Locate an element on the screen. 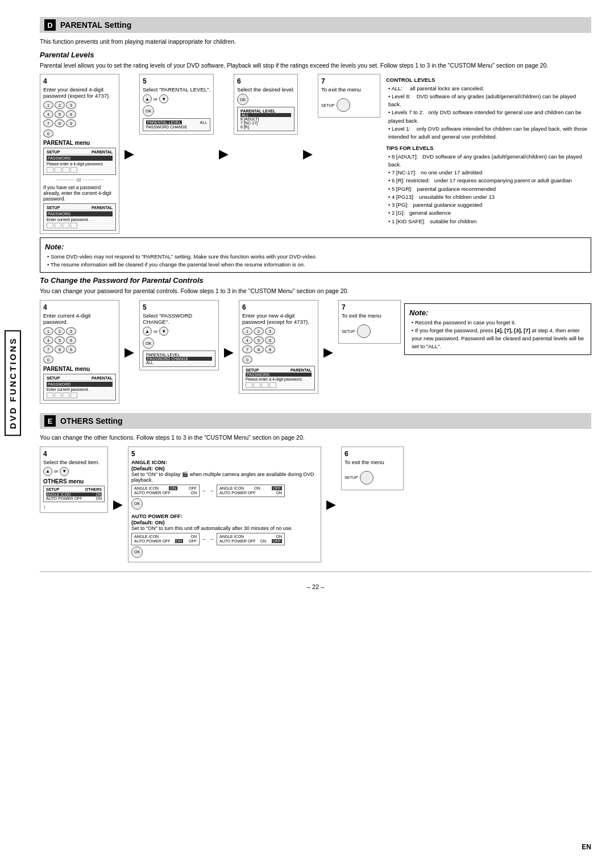 The height and width of the screenshot is (868, 614). section-e-letter: E is located at coordinates (50, 421).